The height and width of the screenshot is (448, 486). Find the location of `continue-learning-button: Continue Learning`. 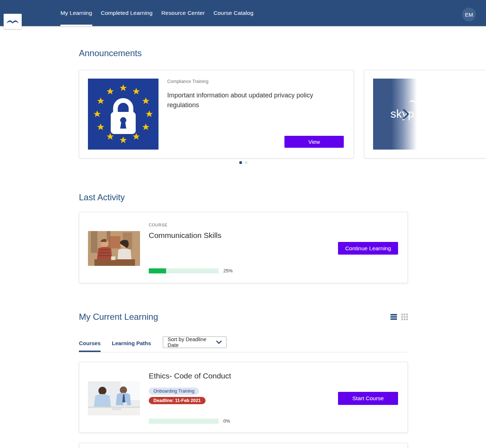

continue-learning-button: Continue Learning is located at coordinates (368, 248).